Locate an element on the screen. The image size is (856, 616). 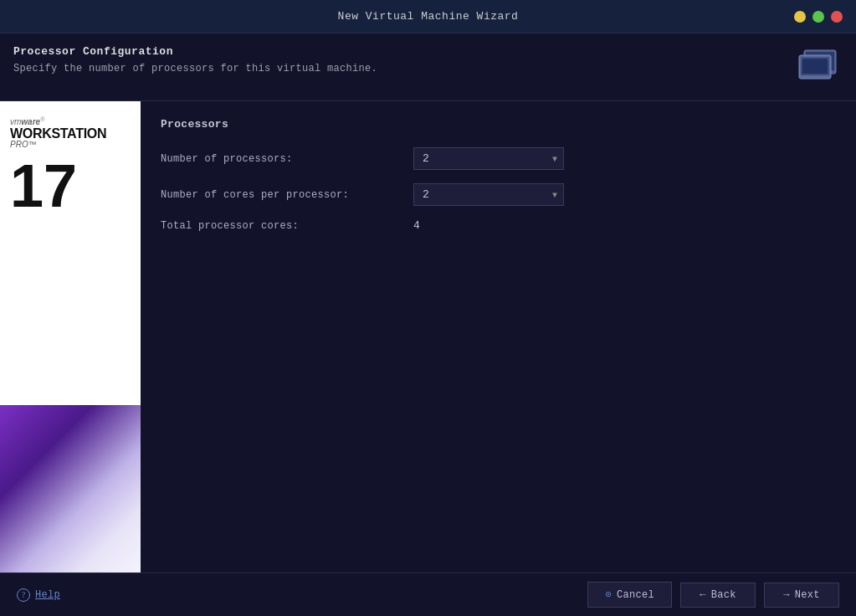
processors-count-select: 1 2 4 8 16 is located at coordinates (489, 159).